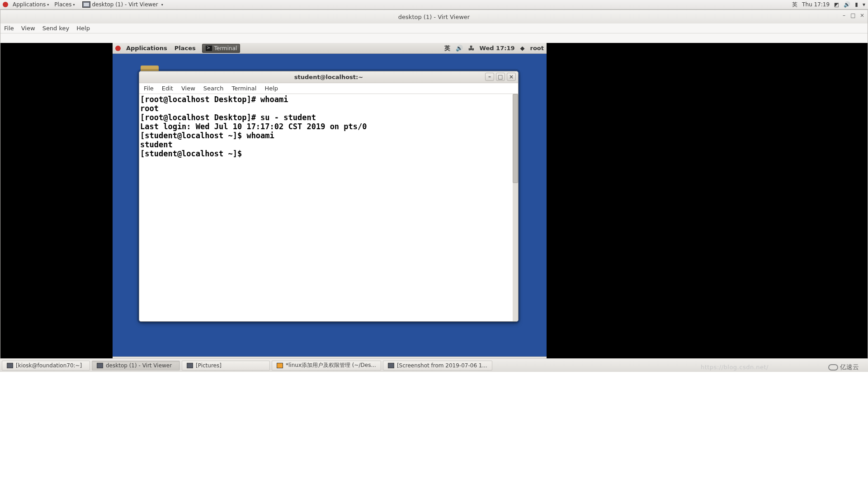  I want to click on virt-menu-bar: File View Send key Help, so click(434, 28).